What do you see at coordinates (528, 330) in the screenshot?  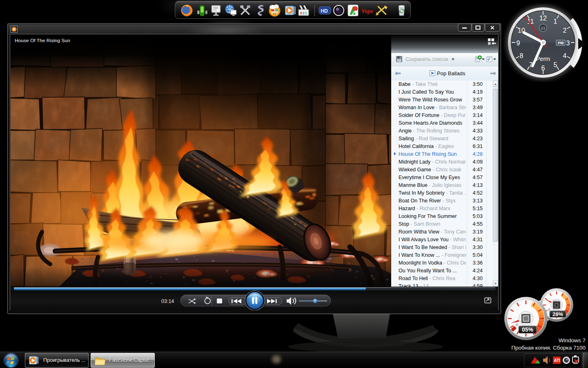 I see `svg-text: 05%` at bounding box center [528, 330].